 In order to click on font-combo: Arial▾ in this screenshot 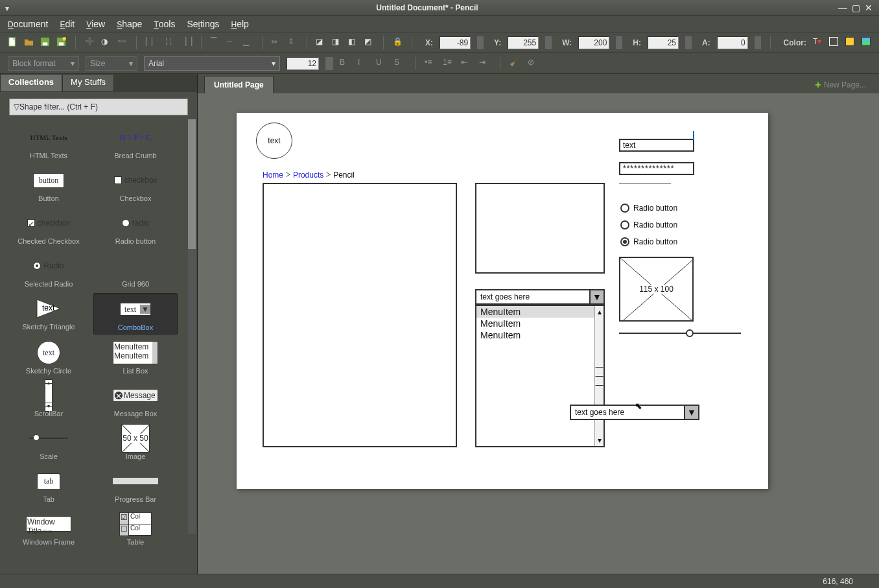, I will do `click(212, 64)`.